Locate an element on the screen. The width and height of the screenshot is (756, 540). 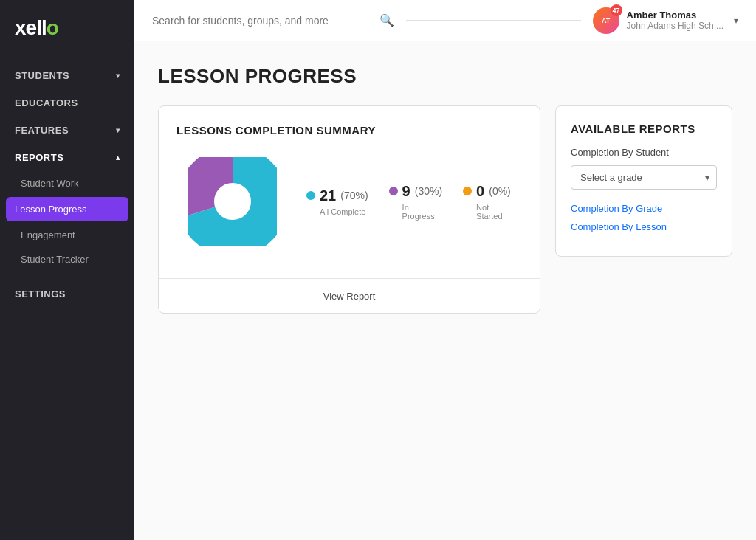
legend-in-progress: 9 (30%) In Progress is located at coordinates (416, 202).